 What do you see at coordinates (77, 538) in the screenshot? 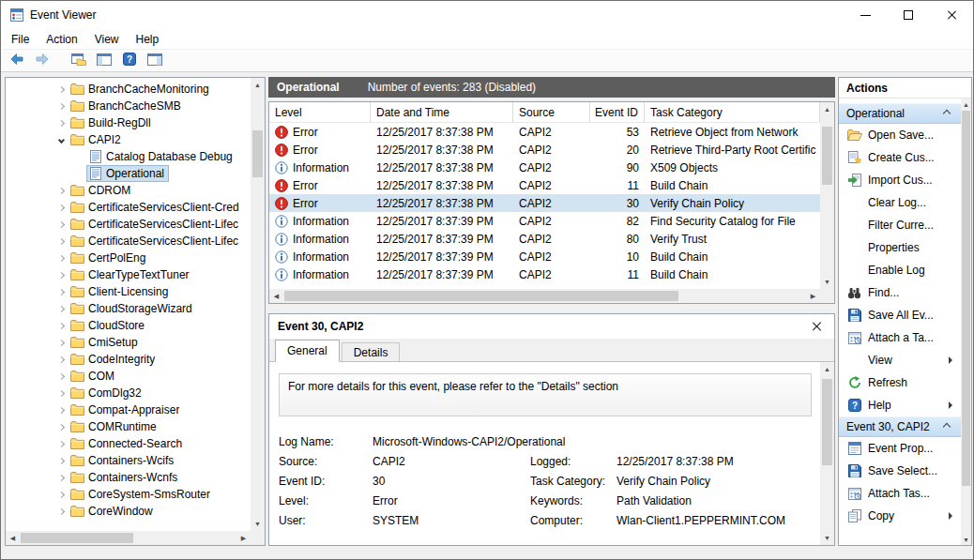
I see `tree-hscroll-thumb` at bounding box center [77, 538].